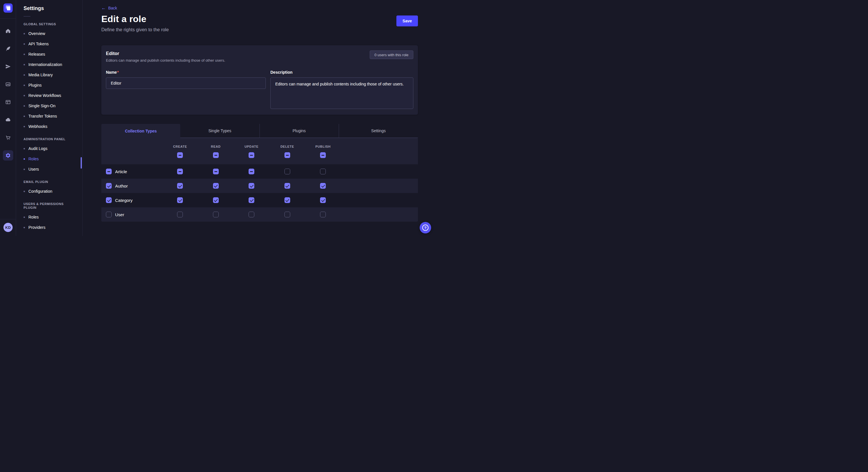  What do you see at coordinates (251, 155) in the screenshot?
I see `checkbox-select-all-update` at bounding box center [251, 155].